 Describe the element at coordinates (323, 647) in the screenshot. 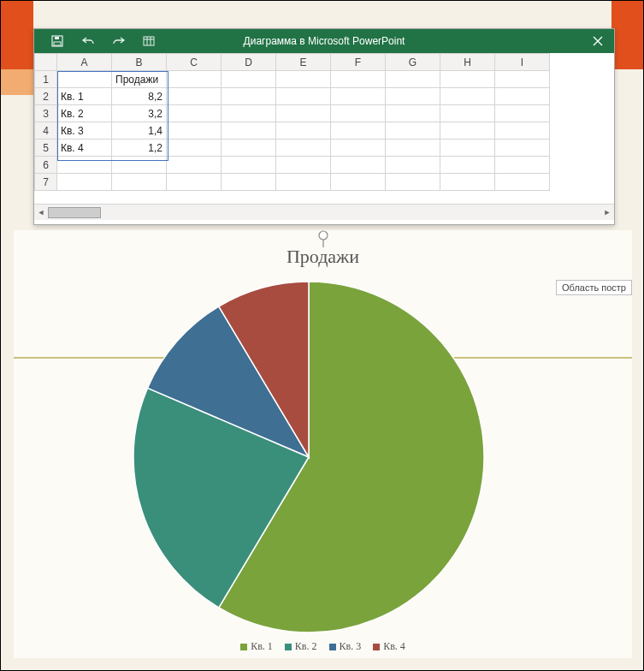

I see `chart-legend: Кв. 1 Кв. 2 Кв. 3 Кв. 4` at that location.